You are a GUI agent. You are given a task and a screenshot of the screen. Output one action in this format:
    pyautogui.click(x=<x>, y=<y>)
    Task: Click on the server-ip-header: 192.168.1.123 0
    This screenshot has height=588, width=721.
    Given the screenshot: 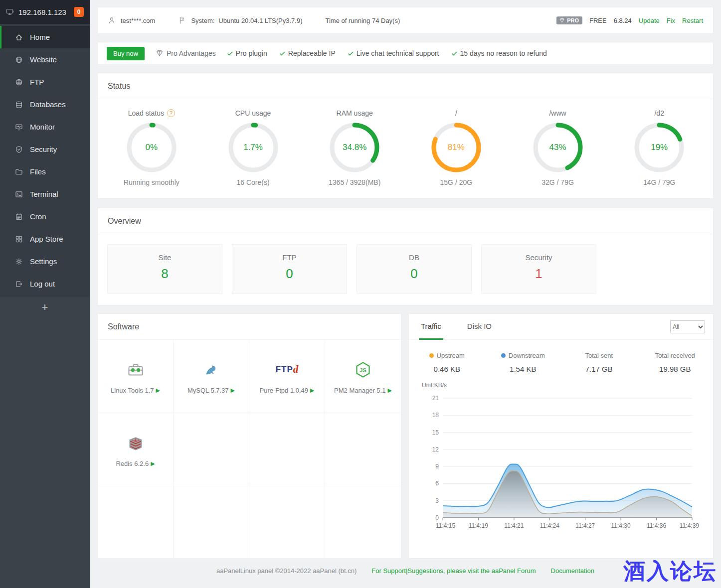 What is the action you would take?
    pyautogui.click(x=45, y=12)
    